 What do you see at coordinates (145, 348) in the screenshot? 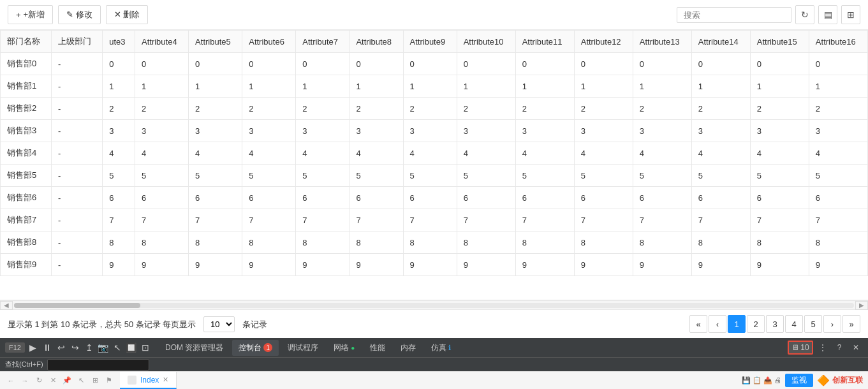
I see `dom-button: ⊡` at bounding box center [145, 348].